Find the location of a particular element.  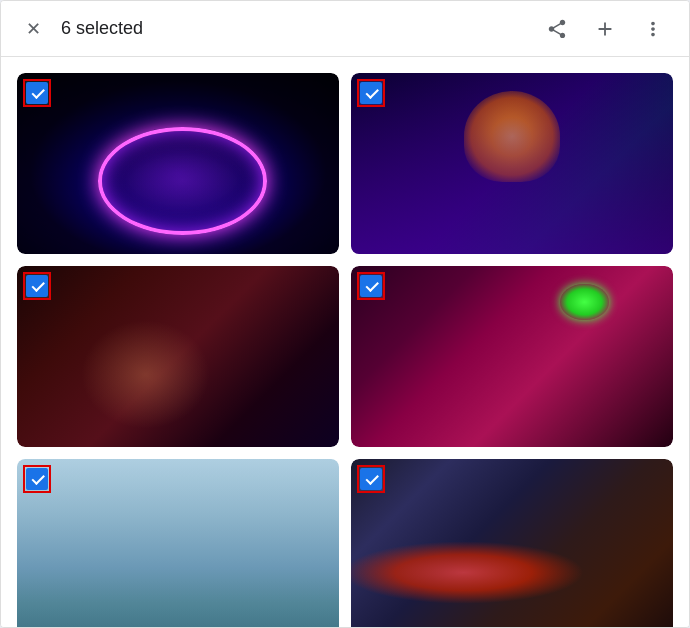

selected-count-title: 6 selected is located at coordinates (299, 28).